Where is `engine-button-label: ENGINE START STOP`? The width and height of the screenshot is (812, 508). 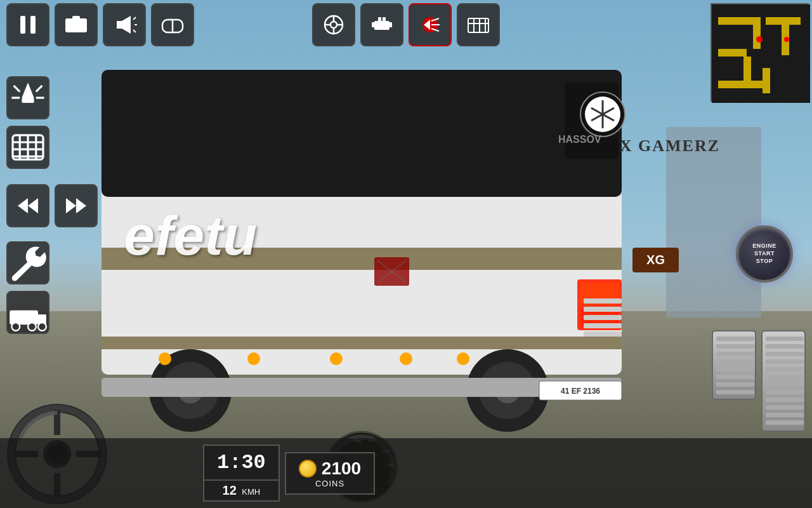 engine-button-label: ENGINE START STOP is located at coordinates (764, 254).